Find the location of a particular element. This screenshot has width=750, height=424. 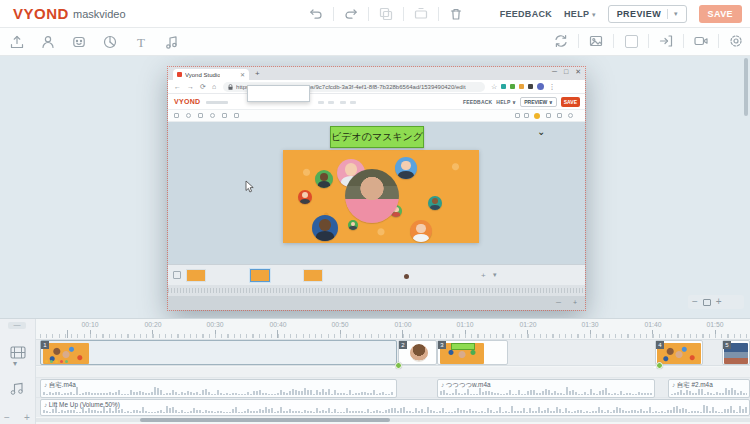

ruler-labels: 00:1000:2000:3000:4000:5001:0001:1001:20… is located at coordinates (375, 325).